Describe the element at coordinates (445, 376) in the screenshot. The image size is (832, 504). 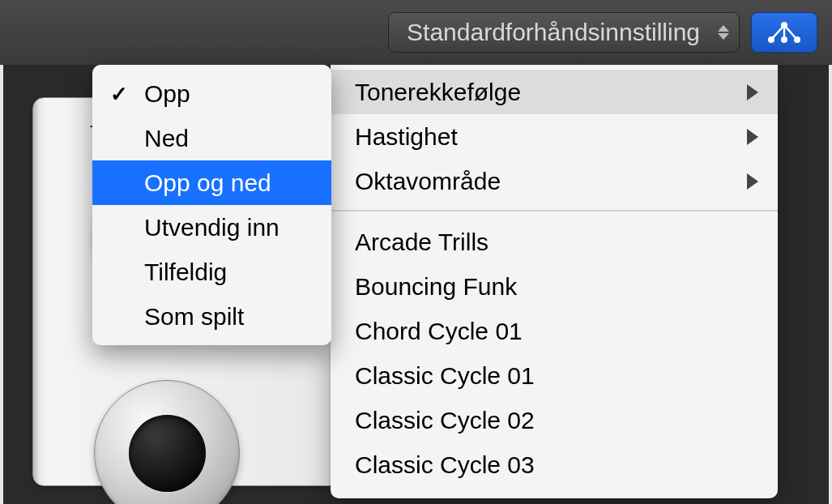
I see `preset-label: Classic Cycle 01` at that location.